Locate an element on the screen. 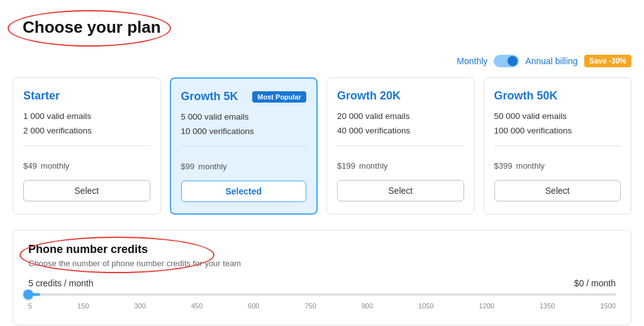  save-badge: Save -30% is located at coordinates (608, 61).